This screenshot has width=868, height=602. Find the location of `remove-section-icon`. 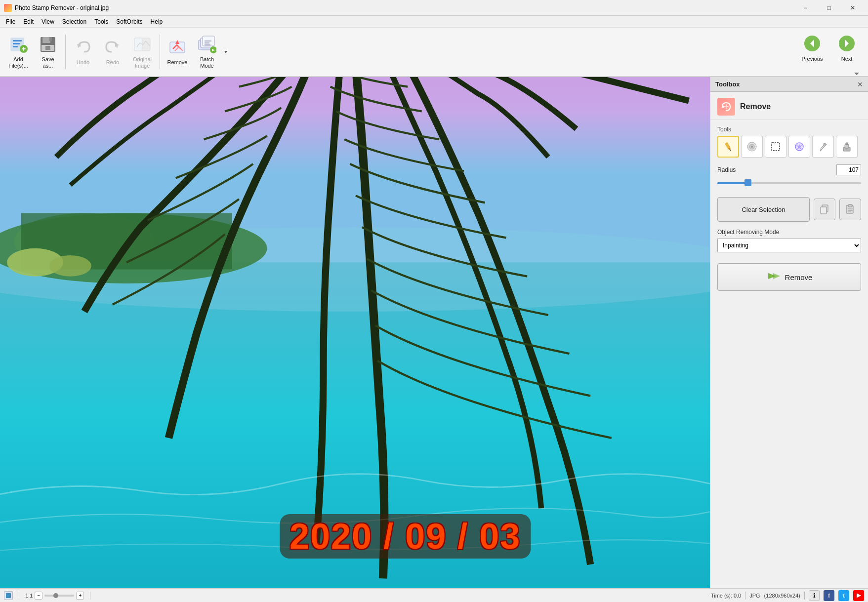

remove-section-icon is located at coordinates (726, 107).